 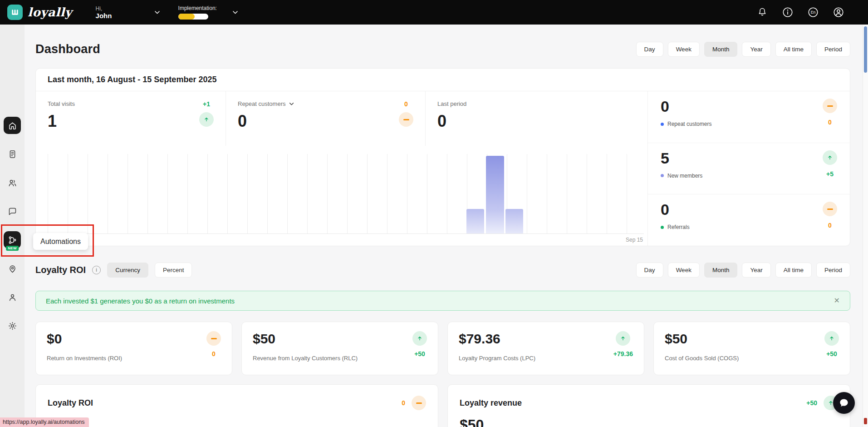 I want to click on page-scrollbar, so click(x=865, y=226).